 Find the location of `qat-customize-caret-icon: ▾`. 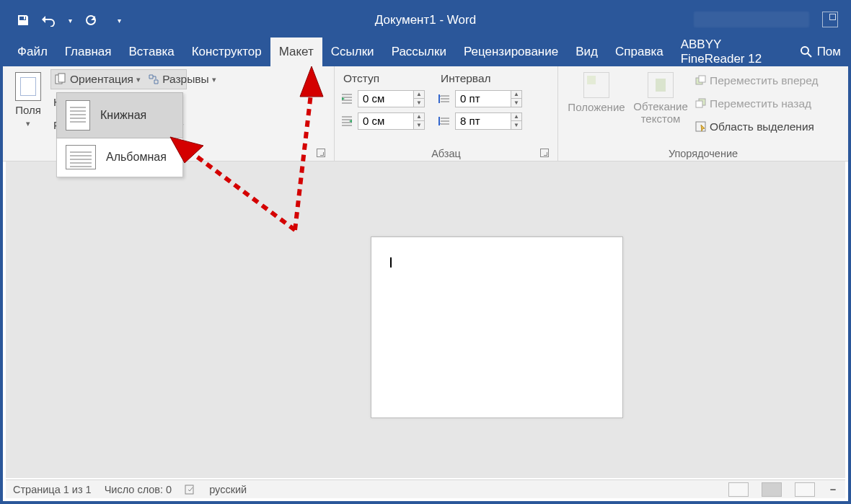

qat-customize-caret-icon: ▾ is located at coordinates (119, 20).